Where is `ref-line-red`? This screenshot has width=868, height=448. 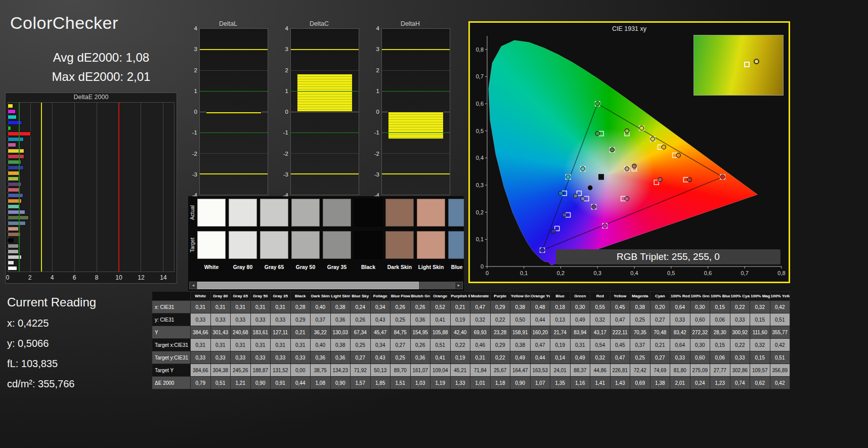 ref-line-red is located at coordinates (119, 187).